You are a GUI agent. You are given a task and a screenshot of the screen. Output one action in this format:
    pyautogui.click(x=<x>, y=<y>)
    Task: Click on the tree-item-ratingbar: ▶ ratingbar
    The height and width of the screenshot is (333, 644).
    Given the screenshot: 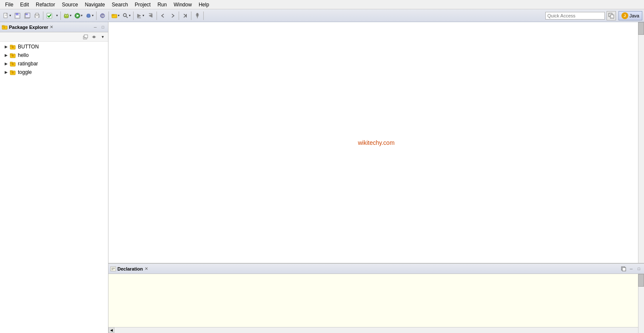 What is the action you would take?
    pyautogui.click(x=54, y=64)
    